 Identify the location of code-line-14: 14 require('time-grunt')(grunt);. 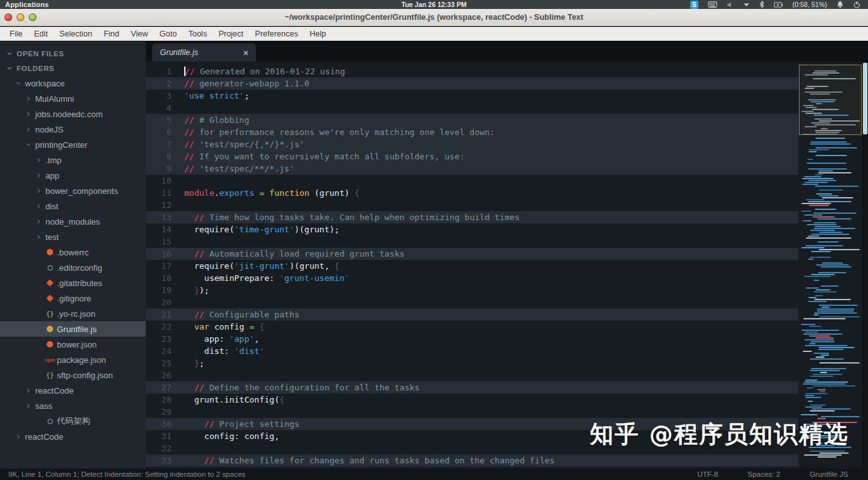
(472, 229).